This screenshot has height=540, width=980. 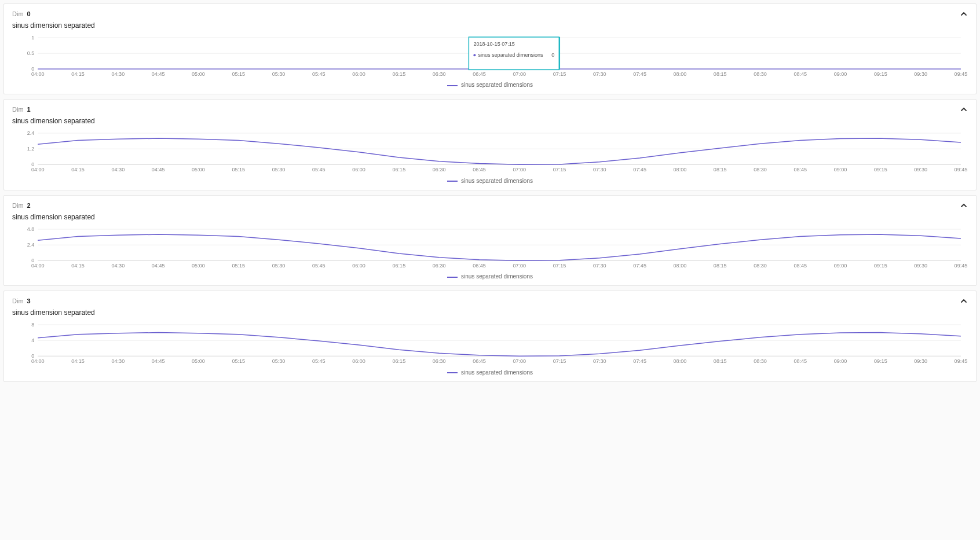 I want to click on dim-number: 1, so click(x=29, y=109).